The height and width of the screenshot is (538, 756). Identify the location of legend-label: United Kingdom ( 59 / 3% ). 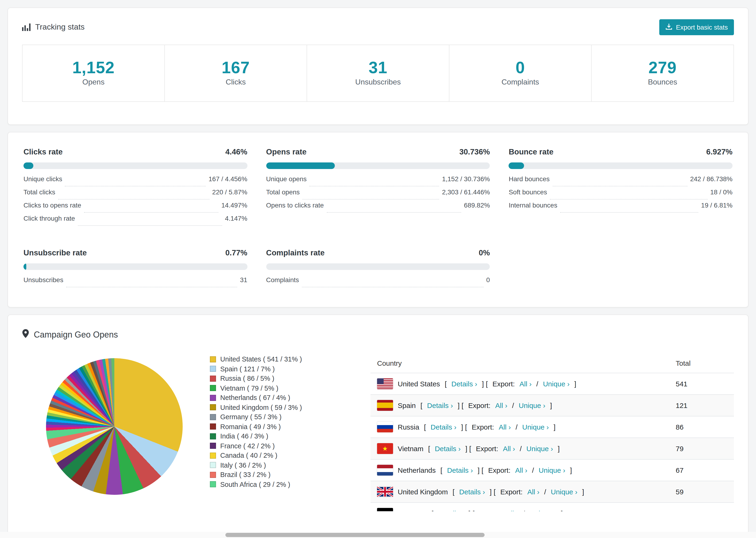
(261, 407).